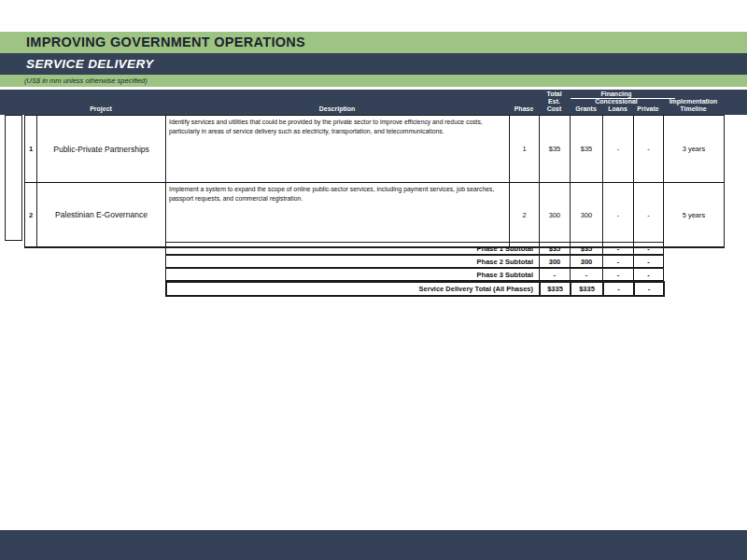  I want to click on table-row: 2 Palestinian E-Governance Implement a s…, so click(375, 216).